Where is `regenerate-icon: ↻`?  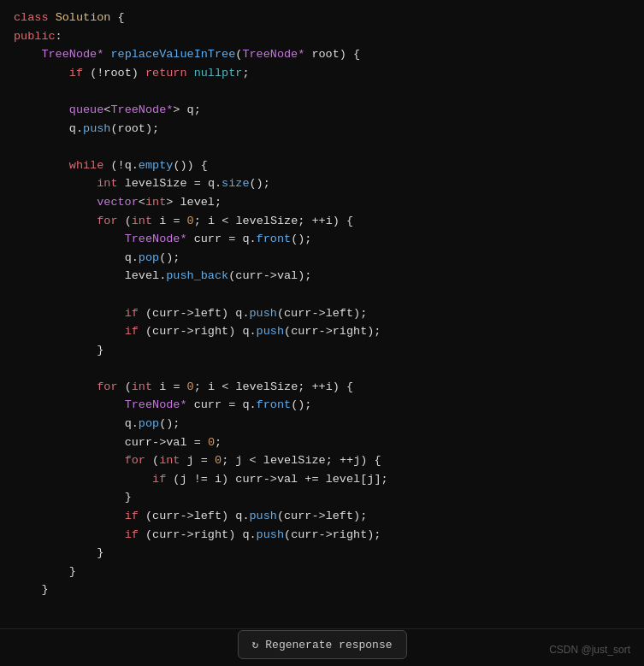 regenerate-icon: ↻ is located at coordinates (255, 645).